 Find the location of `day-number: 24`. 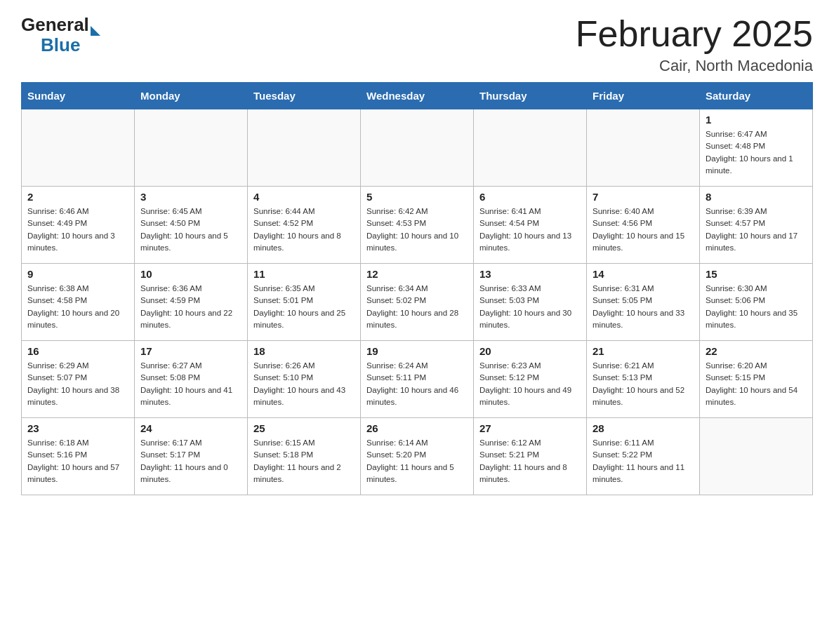

day-number: 24 is located at coordinates (191, 428).